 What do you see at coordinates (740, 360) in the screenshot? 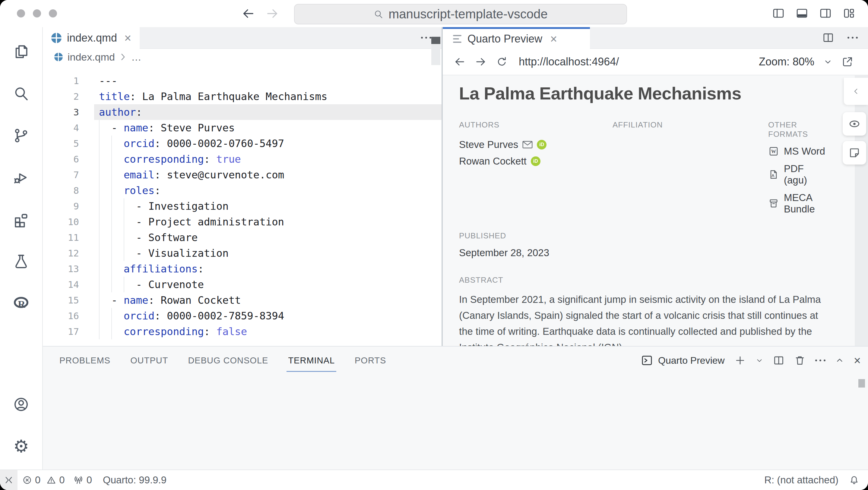
I see `new-terminal-icon` at bounding box center [740, 360].